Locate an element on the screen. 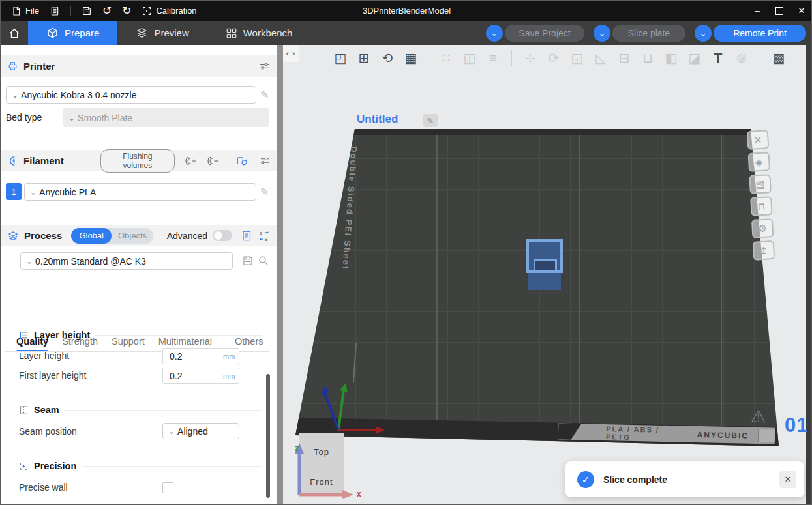 This screenshot has height=505, width=812. save-button is located at coordinates (87, 11).